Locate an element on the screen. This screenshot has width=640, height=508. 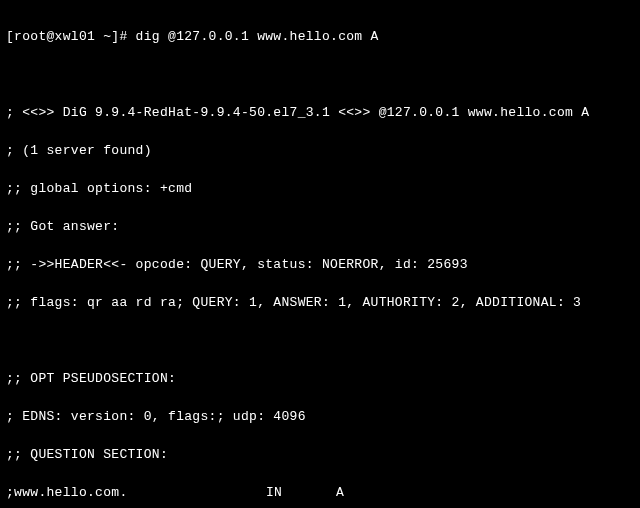
question-name: ;www.hello.com. is located at coordinates (136, 492).